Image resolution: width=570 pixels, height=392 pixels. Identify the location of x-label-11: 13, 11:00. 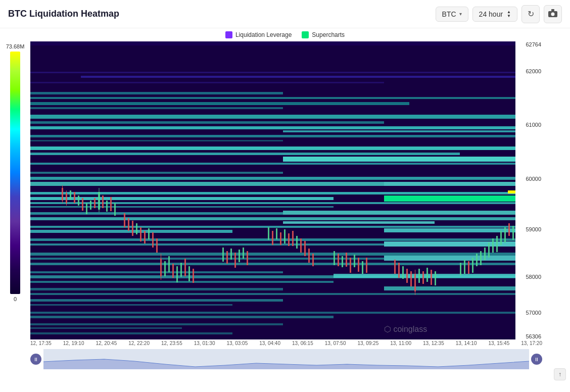
(401, 344).